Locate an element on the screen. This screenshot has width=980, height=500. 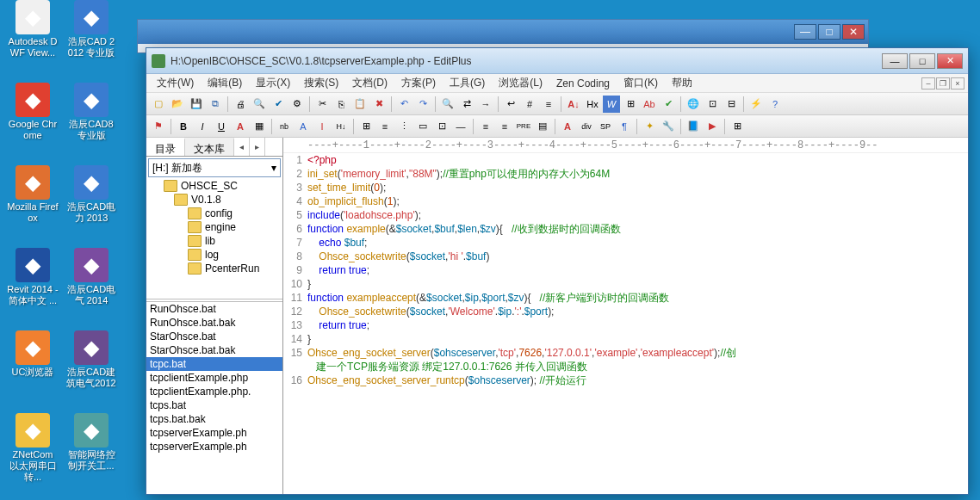
tile-icon: ⊟ is located at coordinates (731, 104).